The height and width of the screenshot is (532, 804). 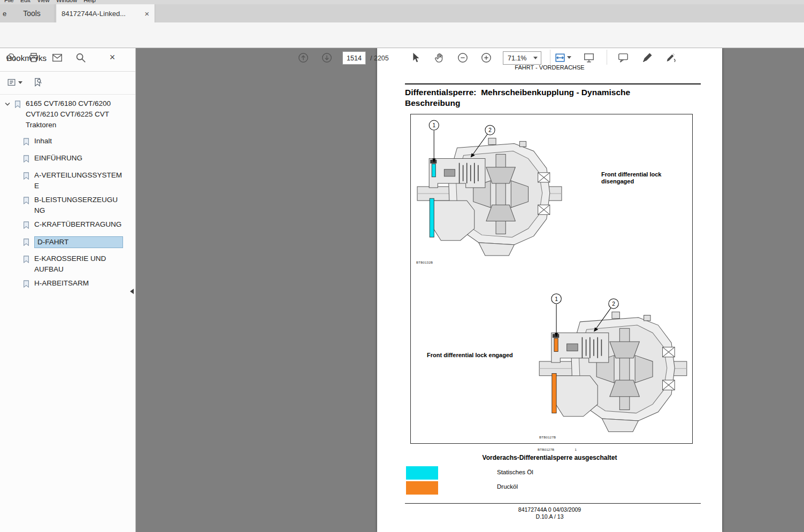 I want to click on bookmark-label: EINFÜHRUNG, so click(x=80, y=158).